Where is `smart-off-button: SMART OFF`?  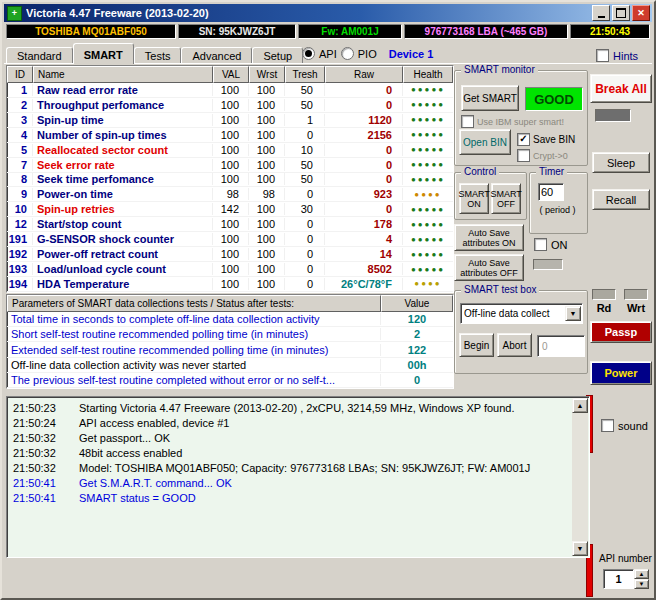 smart-off-button: SMART OFF is located at coordinates (506, 198).